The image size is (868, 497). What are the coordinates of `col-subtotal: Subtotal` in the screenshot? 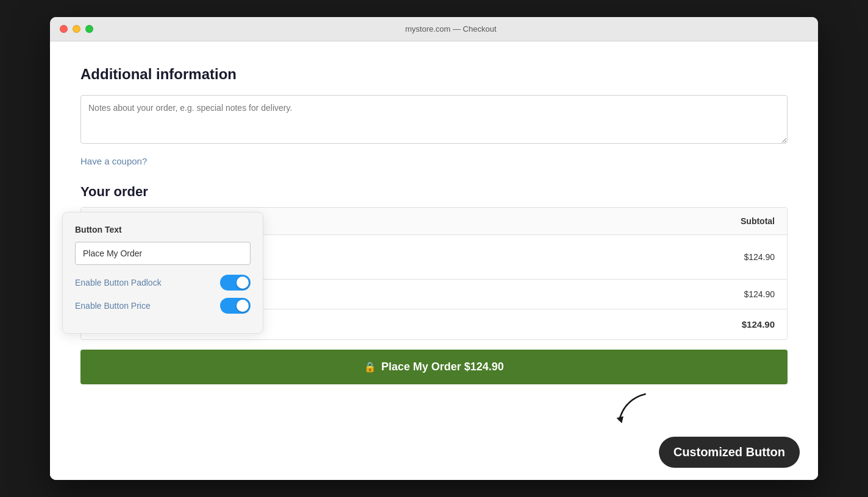 It's located at (758, 221).